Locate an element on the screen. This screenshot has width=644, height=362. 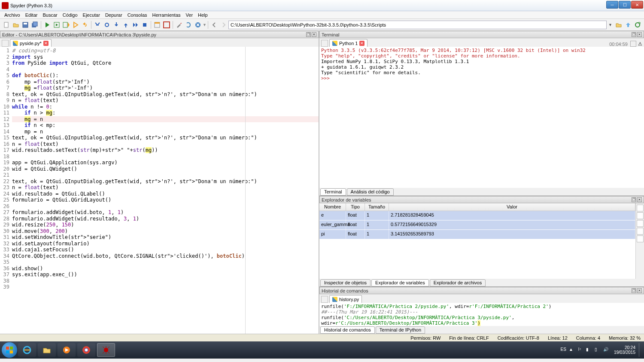
taskbar-explorer-icon is located at coordinates (47, 350).